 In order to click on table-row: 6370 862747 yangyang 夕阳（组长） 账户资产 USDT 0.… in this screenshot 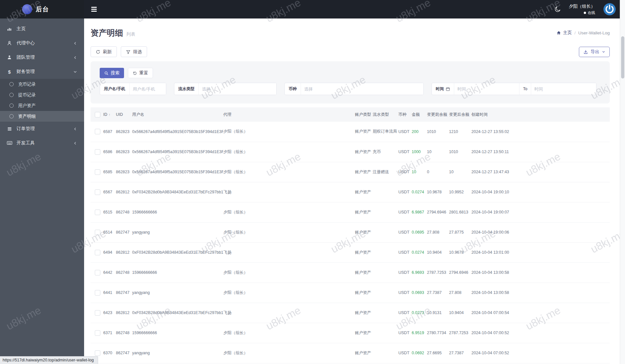, I will do `click(350, 353)`.